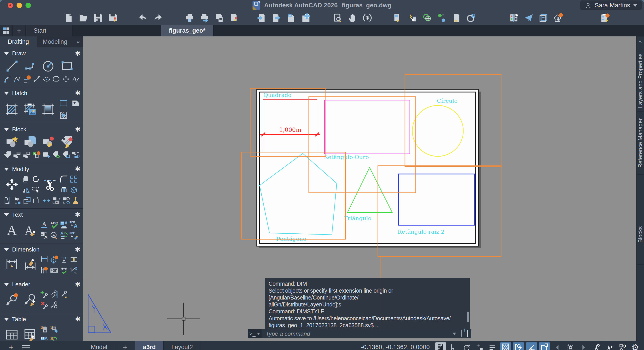 Image resolution: width=644 pixels, height=350 pixels. Describe the element at coordinates (46, 155) in the screenshot. I see `count-block-icon` at that location.